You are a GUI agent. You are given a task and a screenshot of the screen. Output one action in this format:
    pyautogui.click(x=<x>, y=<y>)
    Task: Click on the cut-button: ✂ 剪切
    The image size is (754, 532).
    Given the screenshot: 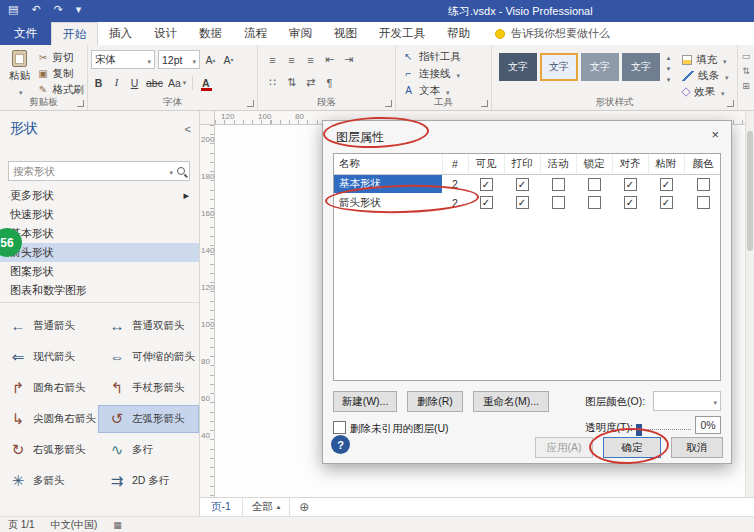 What is the action you would take?
    pyautogui.click(x=61, y=58)
    